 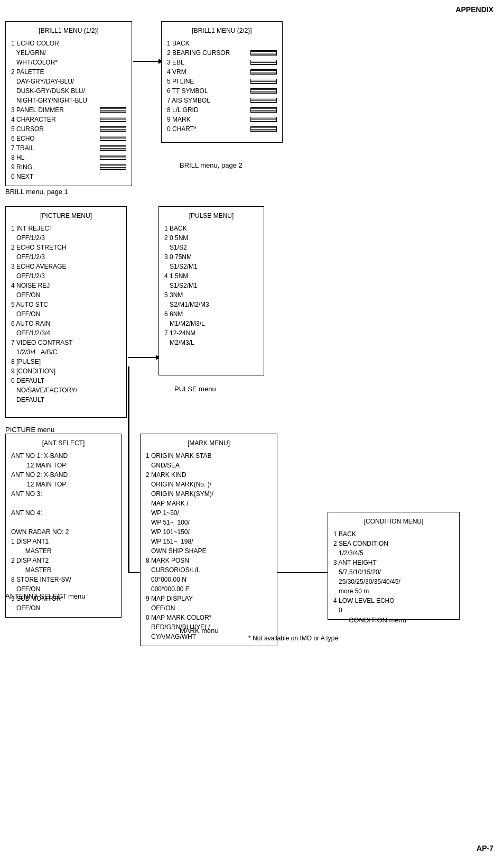 What do you see at coordinates (211, 216) in the screenshot?
I see `pulse-menu-title: [PULSE MENU]` at bounding box center [211, 216].